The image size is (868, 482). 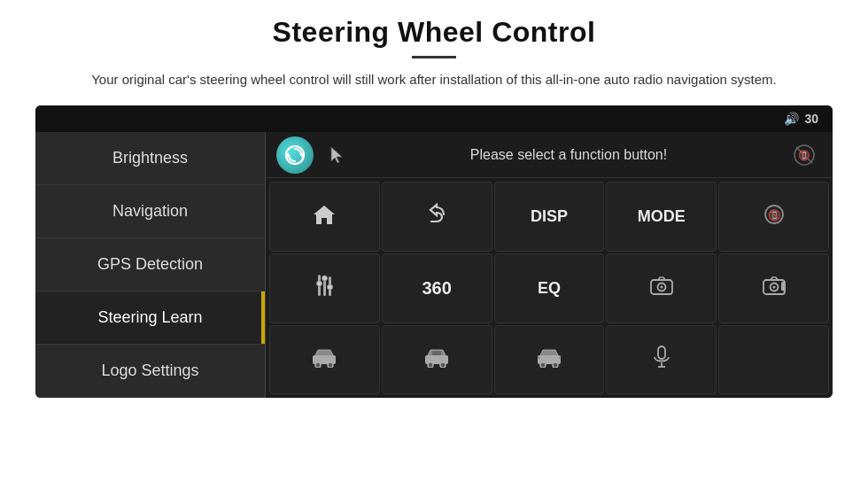 I want to click on top-bar: 🔊 30, so click(x=434, y=119).